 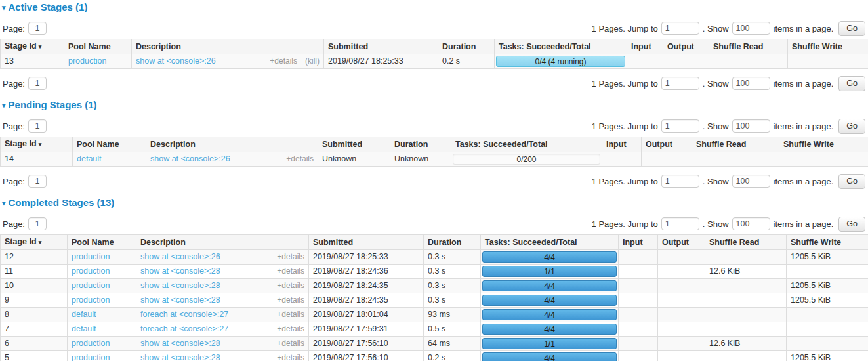 I want to click on duration-cell: 0.5 s, so click(x=453, y=329).